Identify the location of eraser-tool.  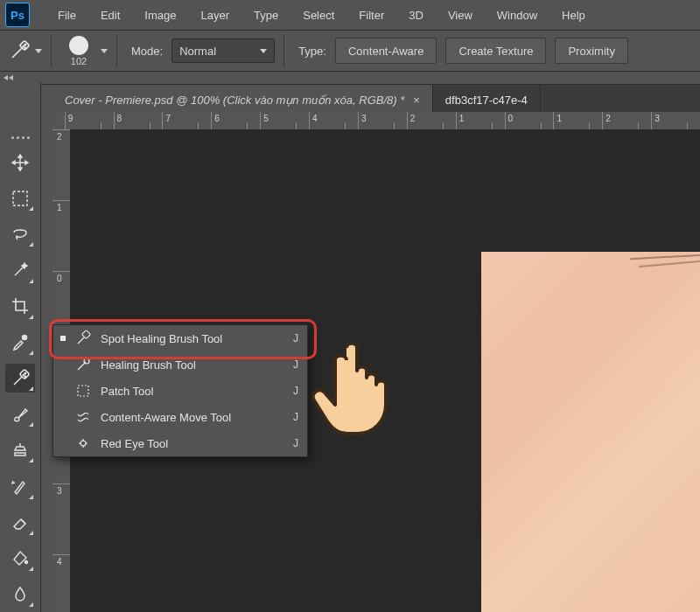
(20, 523).